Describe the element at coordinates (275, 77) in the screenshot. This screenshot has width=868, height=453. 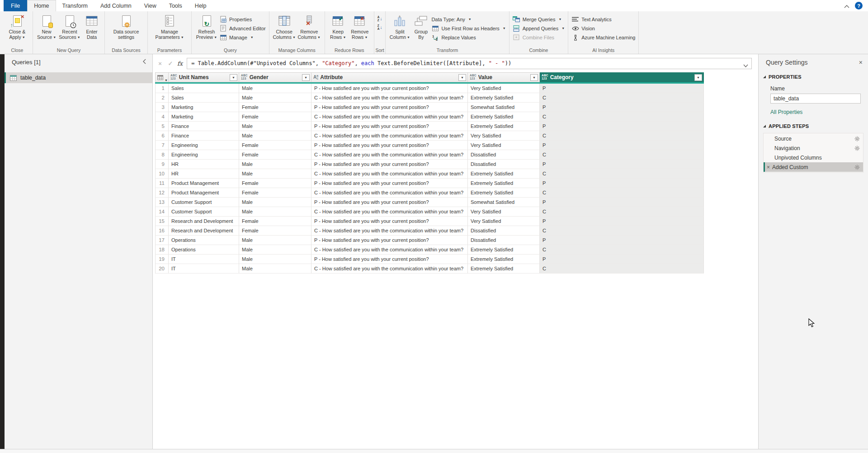
I see `column-header-gender: ABC123Gender▼` at that location.